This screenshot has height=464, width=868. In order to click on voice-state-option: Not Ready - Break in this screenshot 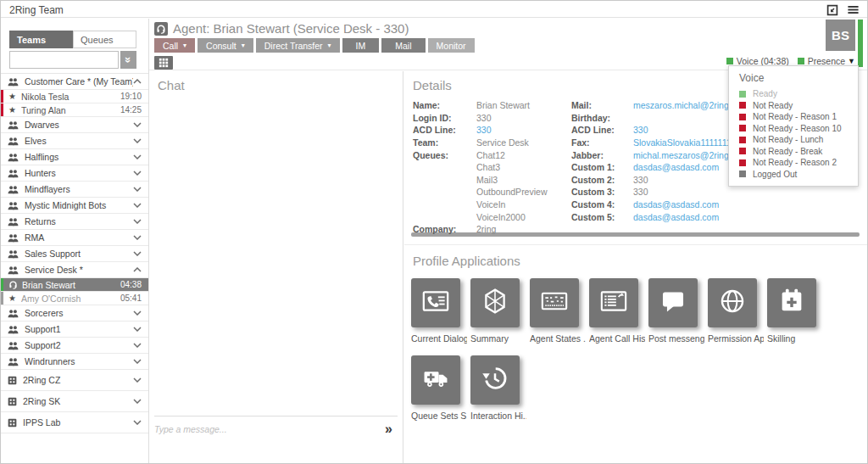, I will do `click(793, 152)`.